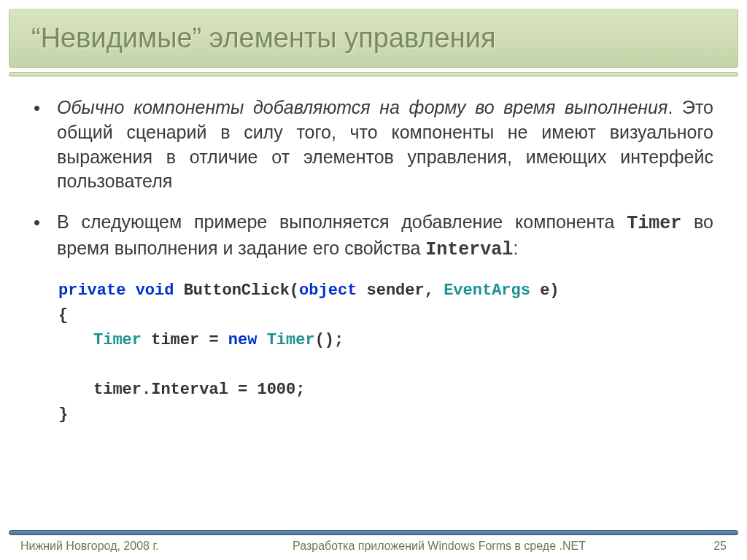 This screenshot has height=560, width=747. I want to click on code-line: private void ButtonClick(object sender, …, so click(386, 291).